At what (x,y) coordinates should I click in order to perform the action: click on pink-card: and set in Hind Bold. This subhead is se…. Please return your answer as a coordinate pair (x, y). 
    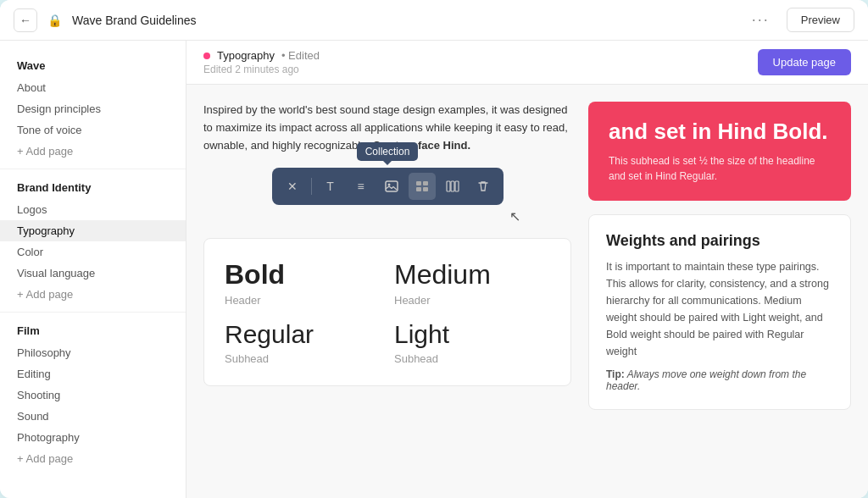
    Looking at the image, I should click on (720, 151).